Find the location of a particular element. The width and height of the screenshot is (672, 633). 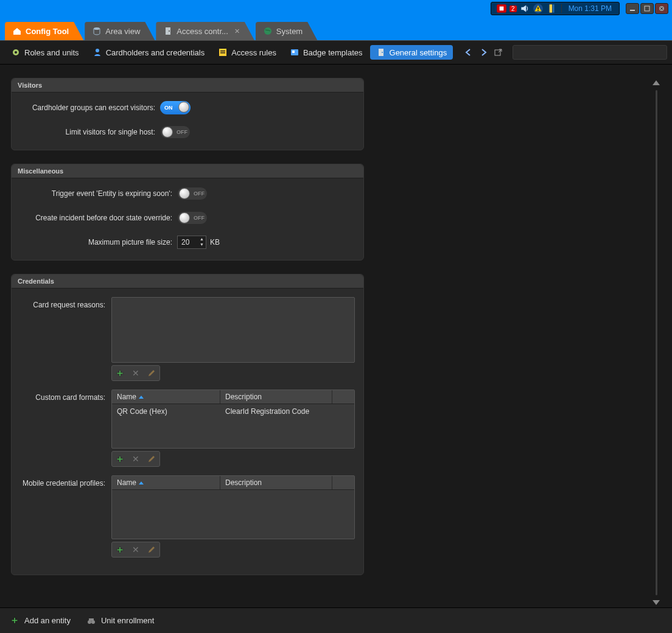

nav-forward-button is located at coordinates (484, 52).